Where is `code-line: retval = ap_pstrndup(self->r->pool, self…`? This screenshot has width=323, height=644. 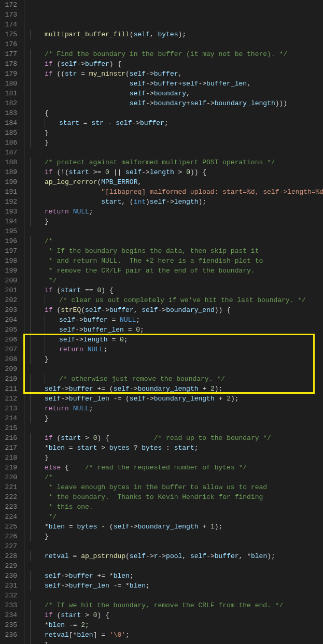
code-line: retval = ap_pstrndup(self->r->pool, self… is located at coordinates (176, 556).